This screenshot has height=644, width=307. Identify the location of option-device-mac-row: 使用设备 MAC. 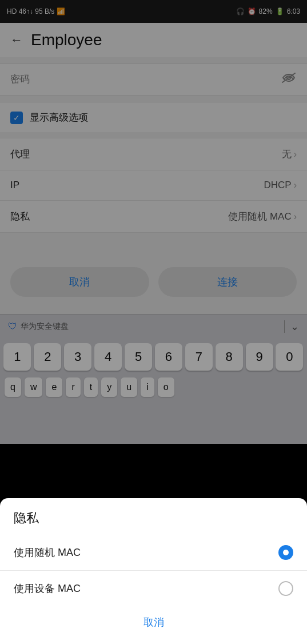
(153, 589).